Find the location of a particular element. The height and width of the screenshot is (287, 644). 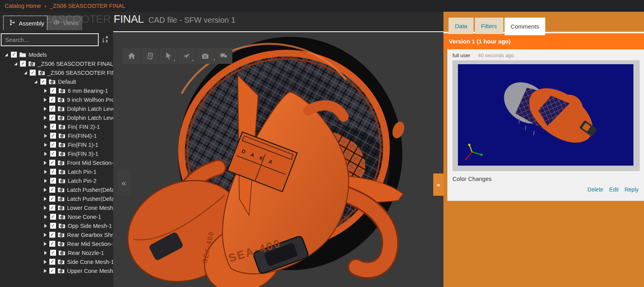

tree-item-label: Fin(FIN4)-1 is located at coordinates (82, 136).